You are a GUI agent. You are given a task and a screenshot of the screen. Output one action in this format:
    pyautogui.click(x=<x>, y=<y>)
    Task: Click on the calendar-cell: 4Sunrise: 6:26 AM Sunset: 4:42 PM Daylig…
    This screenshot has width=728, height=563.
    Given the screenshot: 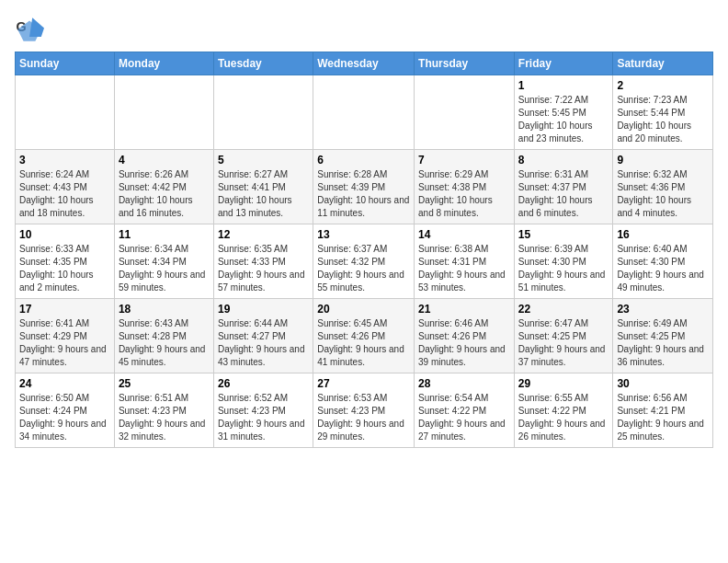 What is the action you would take?
    pyautogui.click(x=164, y=188)
    